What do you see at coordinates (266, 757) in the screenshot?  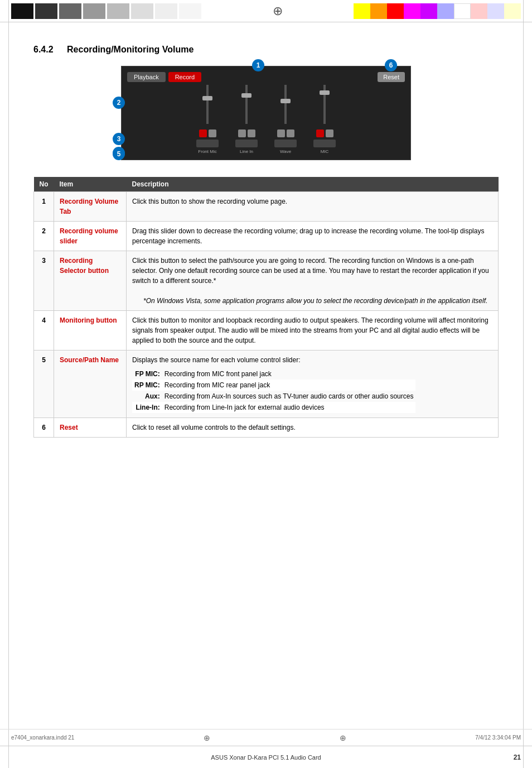 I see `footer-bar: ASUS Xonar D-Kara PCI 5.1 Audio Card 21` at bounding box center [266, 757].